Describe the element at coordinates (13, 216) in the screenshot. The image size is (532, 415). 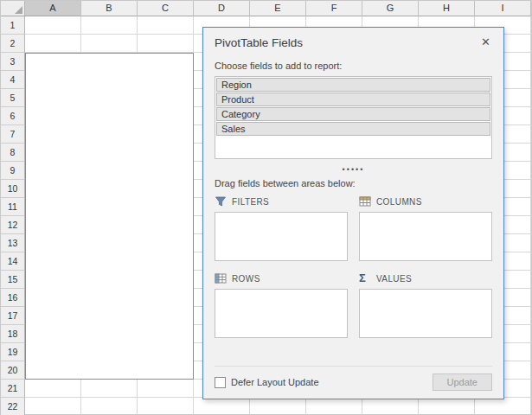
I see `row-headers: 12345678910111213141516171819202122` at that location.